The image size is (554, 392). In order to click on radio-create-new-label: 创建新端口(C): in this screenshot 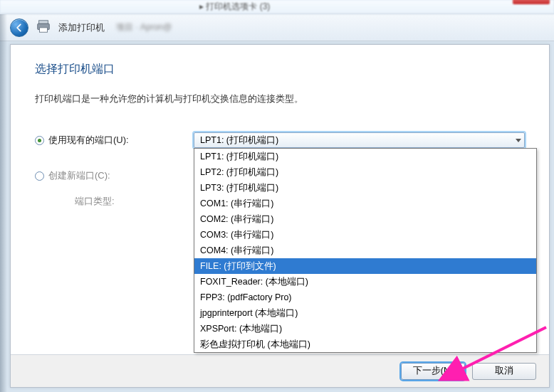, I will do `click(80, 176)`.